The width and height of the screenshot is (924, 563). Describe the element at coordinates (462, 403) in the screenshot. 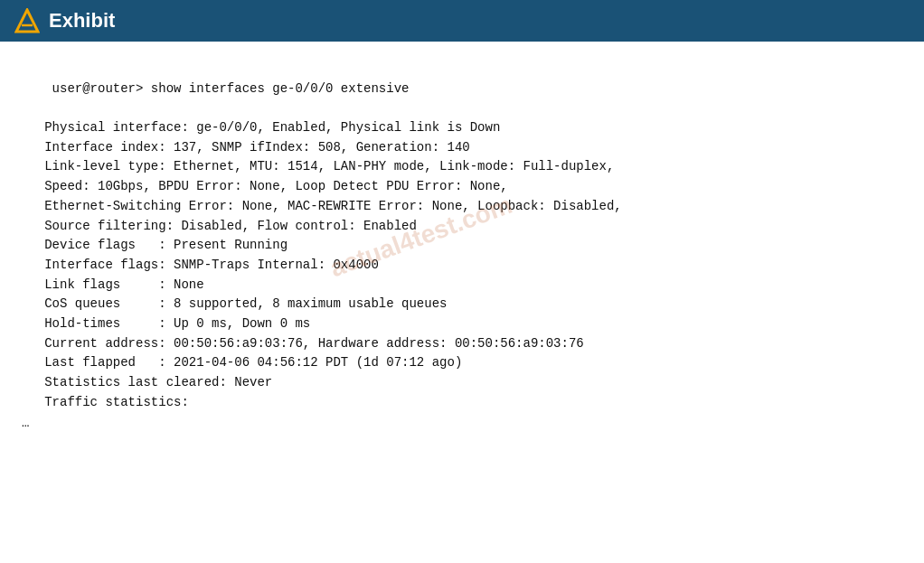

I see `terminal-line: Traffic statistics:` at that location.